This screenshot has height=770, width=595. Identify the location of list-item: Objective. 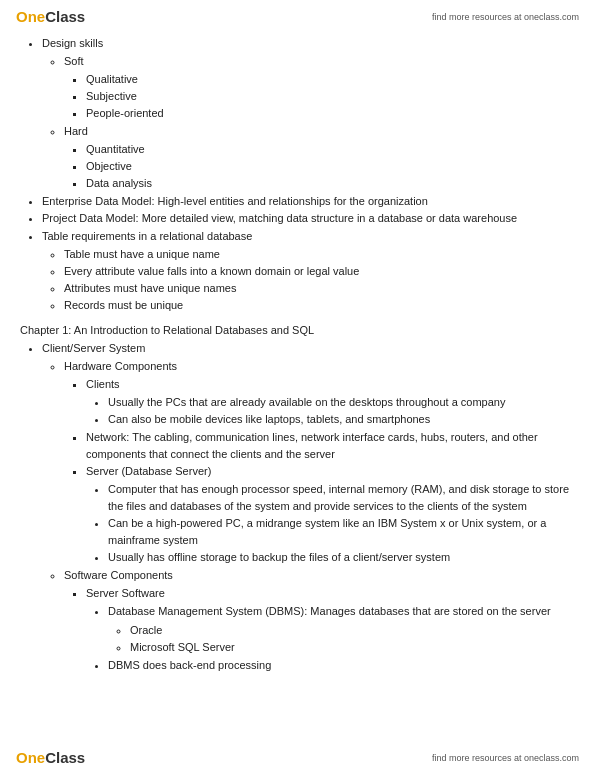
(330, 166).